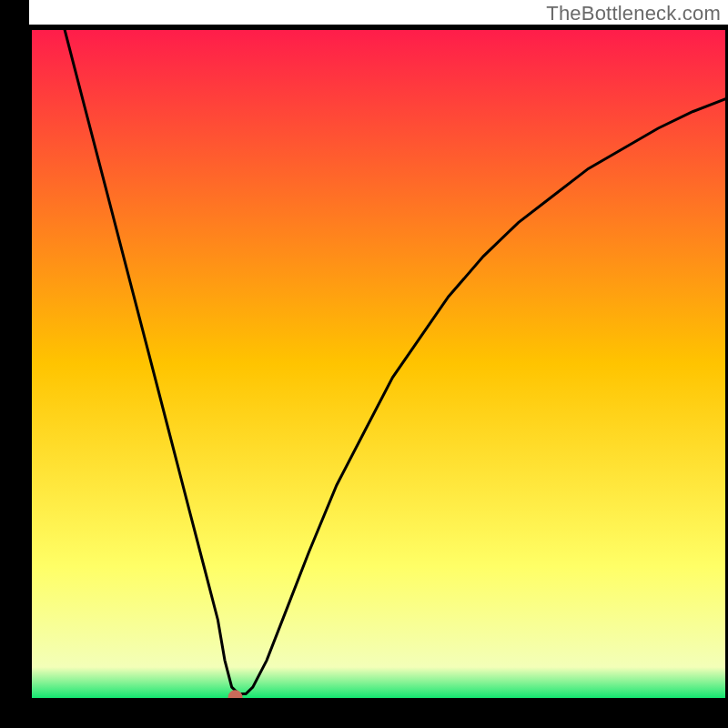 Image resolution: width=728 pixels, height=728 pixels. I want to click on bottom-margin-band, so click(364, 714).